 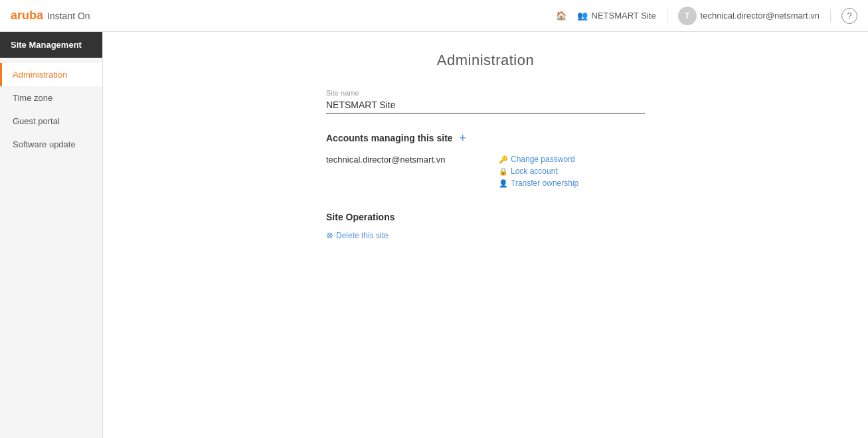 What do you see at coordinates (329, 235) in the screenshot?
I see `delete-circle-icon: ⊗` at bounding box center [329, 235].